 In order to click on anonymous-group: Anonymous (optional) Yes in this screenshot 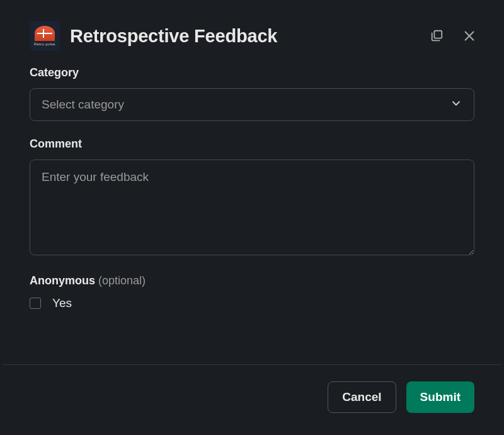, I will do `click(252, 293)`.